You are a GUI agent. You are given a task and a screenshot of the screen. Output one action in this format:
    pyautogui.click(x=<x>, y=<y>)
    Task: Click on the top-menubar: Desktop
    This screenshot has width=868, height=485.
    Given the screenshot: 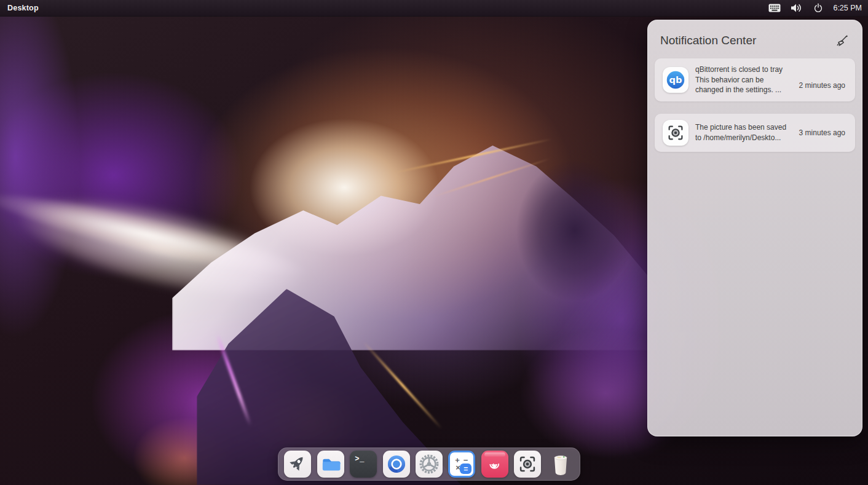 What is the action you would take?
    pyautogui.click(x=434, y=9)
    